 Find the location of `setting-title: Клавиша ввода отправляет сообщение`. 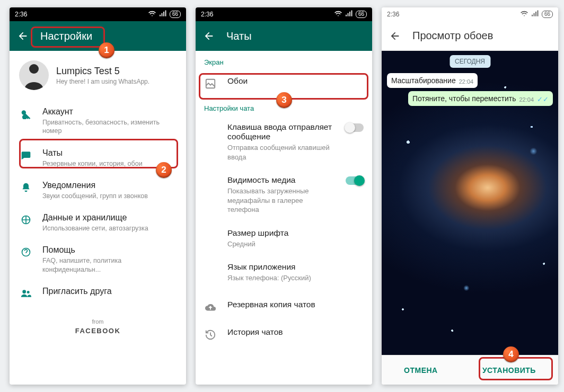

setting-title: Клавиша ввода отправляет сообщение is located at coordinates (281, 132).